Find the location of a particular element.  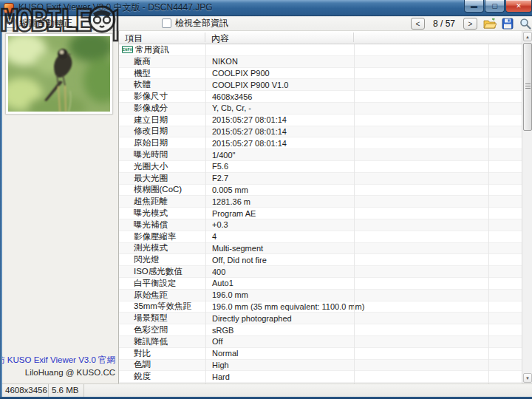

autorotate-checkbox: ✓ is located at coordinates (10, 24).